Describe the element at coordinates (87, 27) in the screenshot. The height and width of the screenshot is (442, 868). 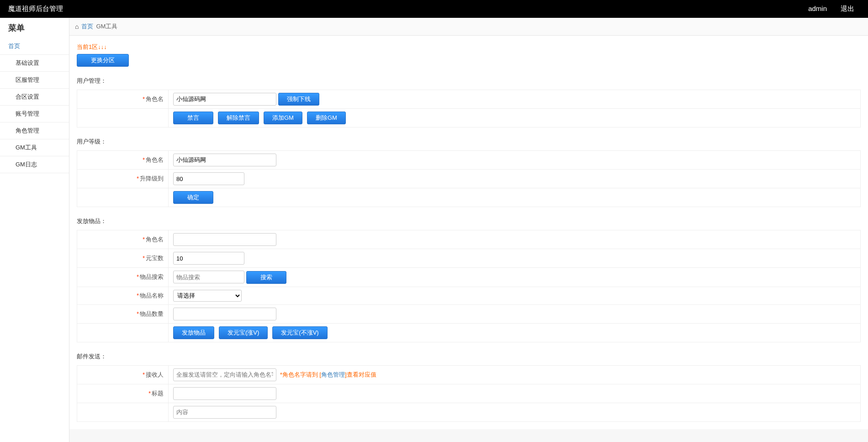
I see `breadcrumb-home: 首页` at that location.